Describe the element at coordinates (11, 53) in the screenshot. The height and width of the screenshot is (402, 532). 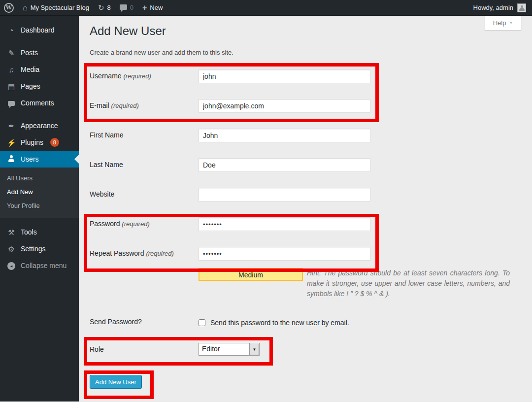
I see `pushpin-icon: ✎` at that location.